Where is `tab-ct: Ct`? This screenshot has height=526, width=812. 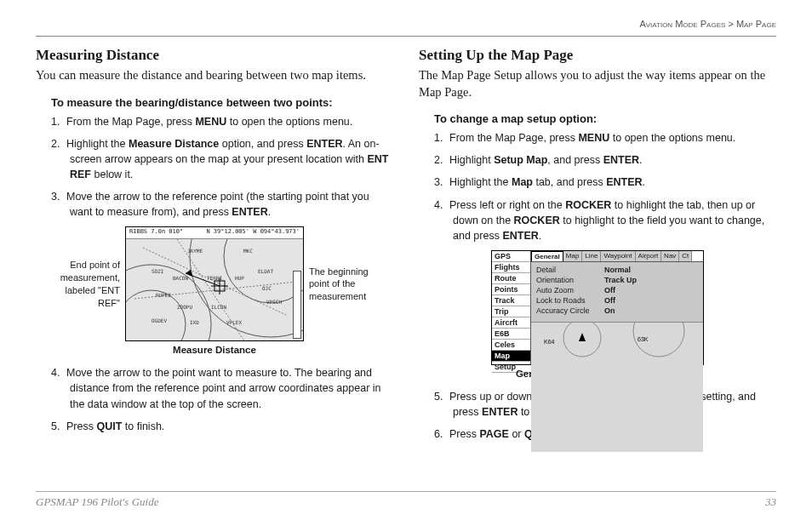 tab-ct: Ct is located at coordinates (686, 256).